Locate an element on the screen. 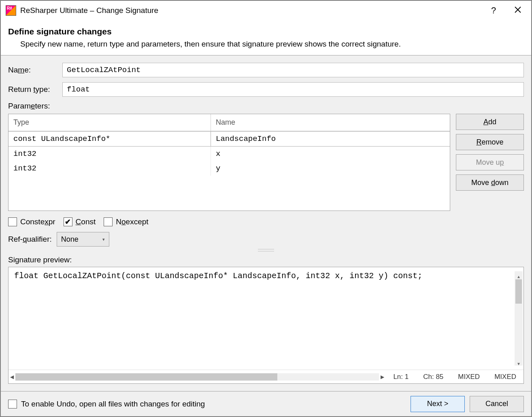 Image resolution: width=532 pixels, height=417 pixels. parameter-name: y is located at coordinates (330, 168).